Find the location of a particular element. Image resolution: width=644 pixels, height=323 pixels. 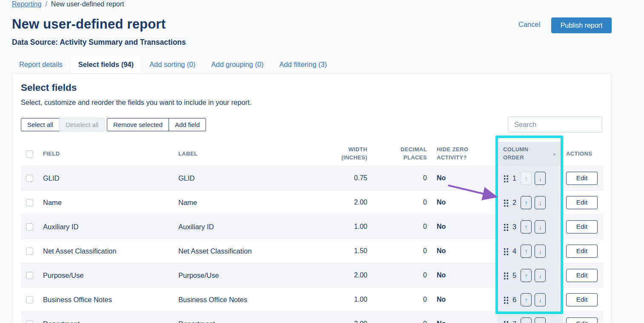

table-row: Auxiliary ID Auxiliary ID 1.00 0 No 3 ↑ … is located at coordinates (312, 227).